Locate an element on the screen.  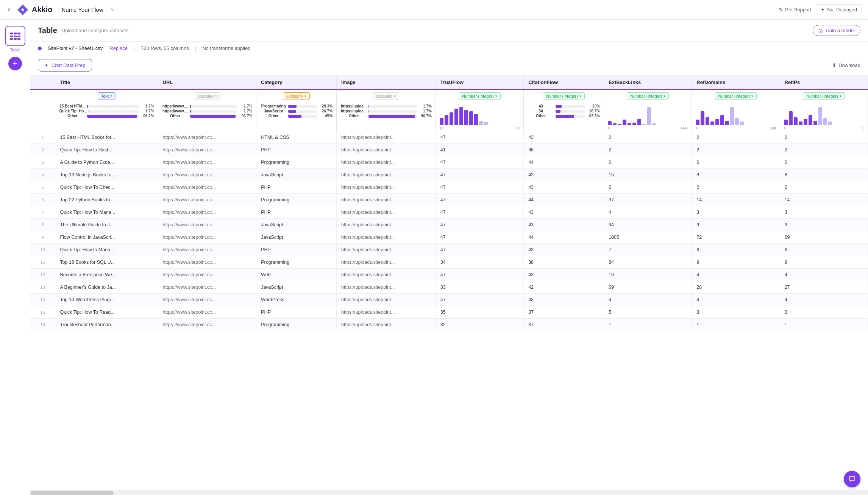
logo-icon is located at coordinates (23, 10).